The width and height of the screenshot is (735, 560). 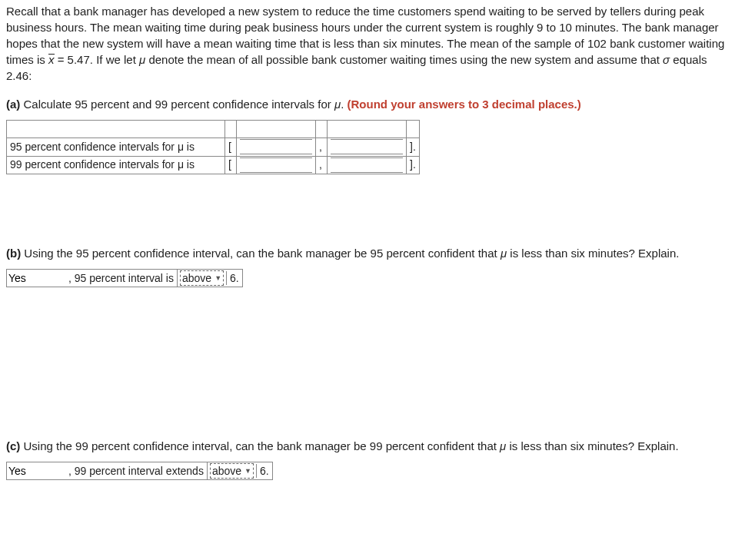 I want to click on ci-99-label: 99 percent confidence intervals for μ is, so click(x=116, y=165).